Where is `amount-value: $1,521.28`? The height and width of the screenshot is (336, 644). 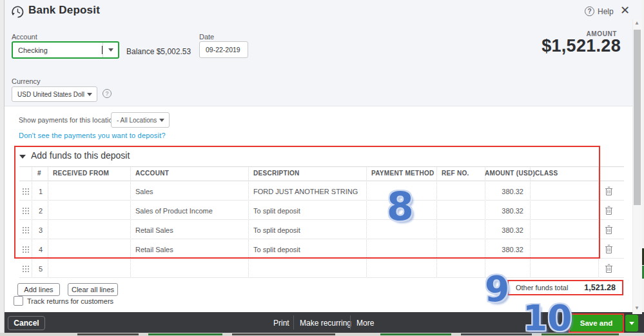 amount-value: $1,521.28 is located at coordinates (581, 46).